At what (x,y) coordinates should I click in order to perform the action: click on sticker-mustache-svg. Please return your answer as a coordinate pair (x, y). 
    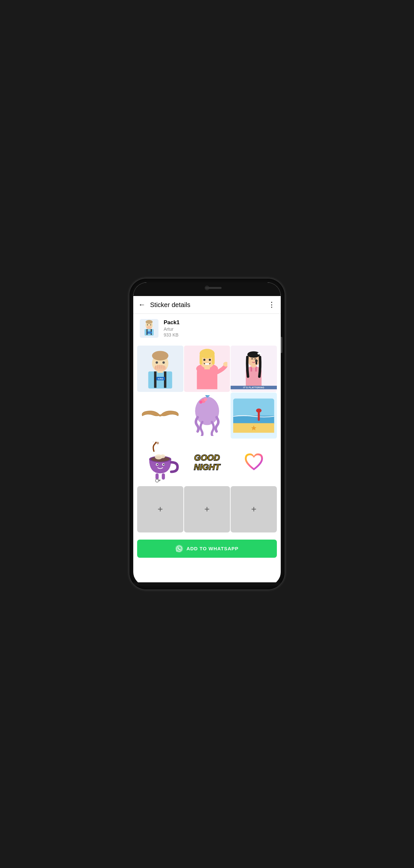
    Looking at the image, I should click on (160, 415).